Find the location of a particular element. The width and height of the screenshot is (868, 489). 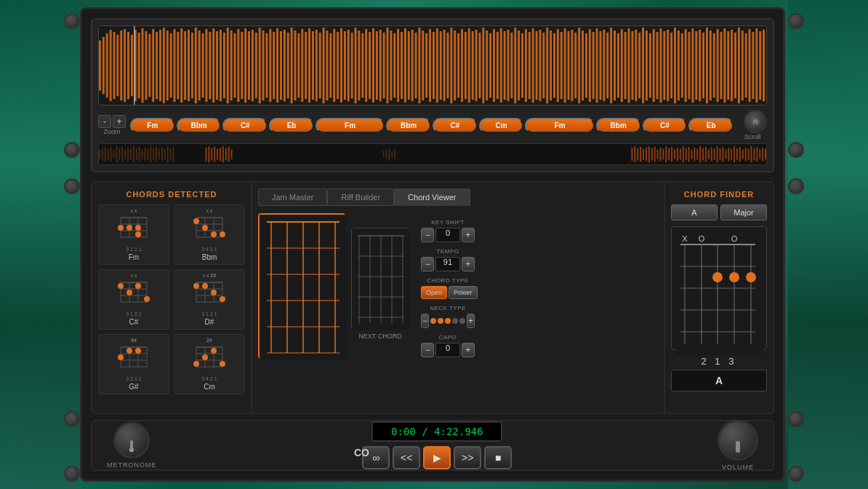

csharp-name: C# is located at coordinates (134, 322).